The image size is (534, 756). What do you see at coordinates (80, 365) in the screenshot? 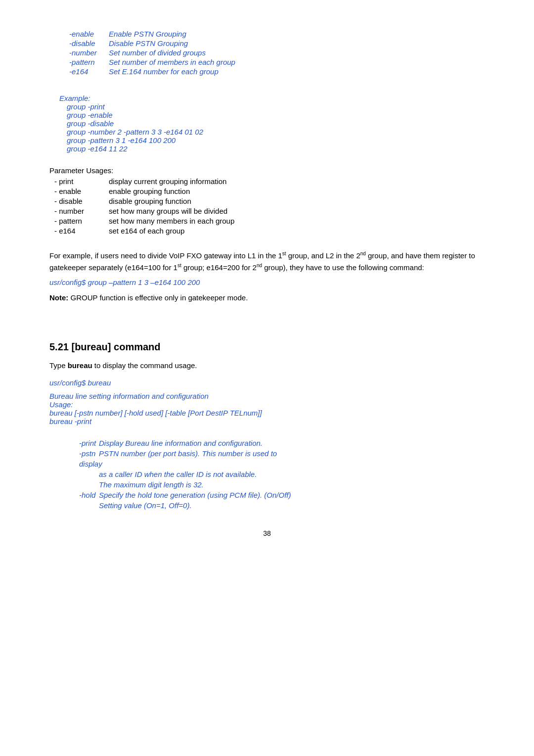
I see `intro-bold: bureau` at bounding box center [80, 365].